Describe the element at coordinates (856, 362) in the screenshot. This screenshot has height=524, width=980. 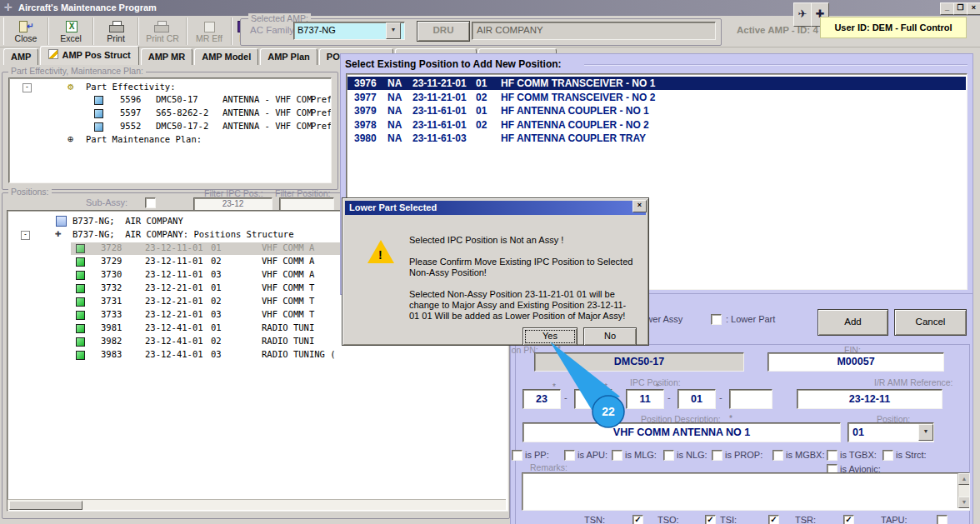
I see `fin-field: M00057` at that location.